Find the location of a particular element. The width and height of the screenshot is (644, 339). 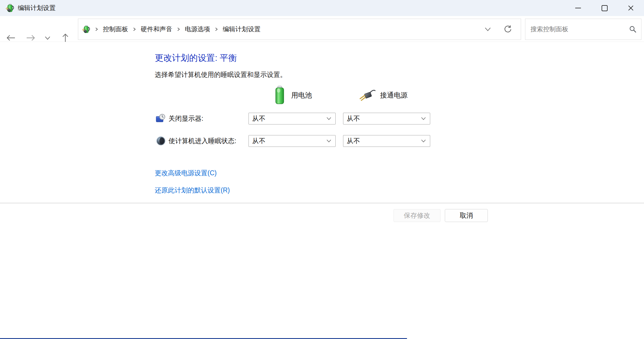

display-off-label: 关闭显示器: is located at coordinates (186, 119).